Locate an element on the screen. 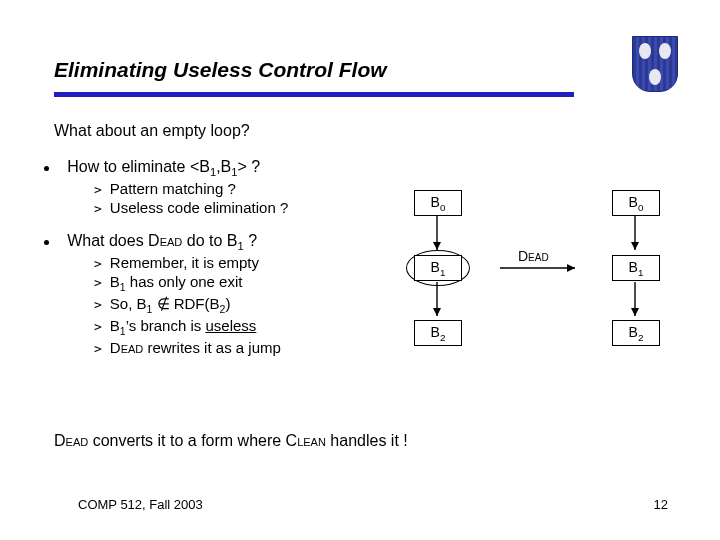  text-underline: useless is located at coordinates (230, 326).